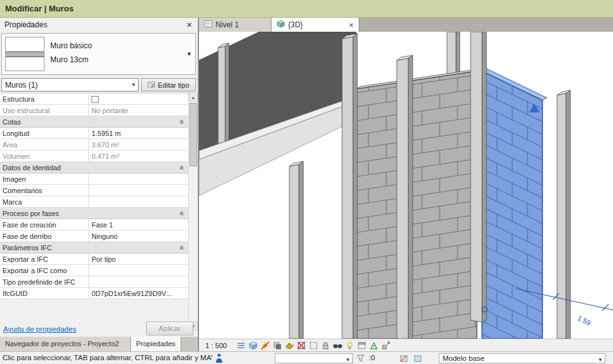 This screenshot has height=364, width=613. Describe the element at coordinates (45, 145) in the screenshot. I see `property-label: Área` at that location.